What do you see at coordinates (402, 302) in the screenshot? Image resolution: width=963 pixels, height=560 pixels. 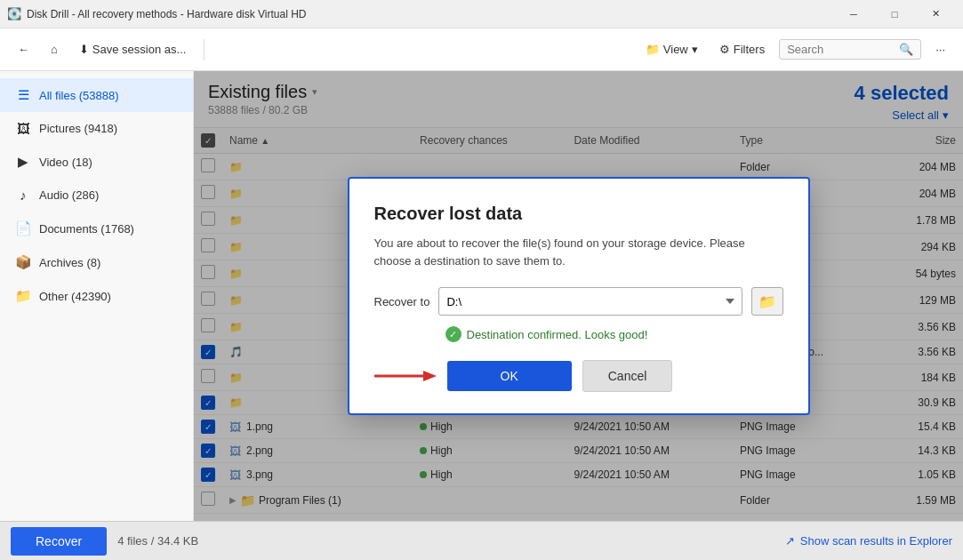 I see `recover-to-label: Recover to` at bounding box center [402, 302].